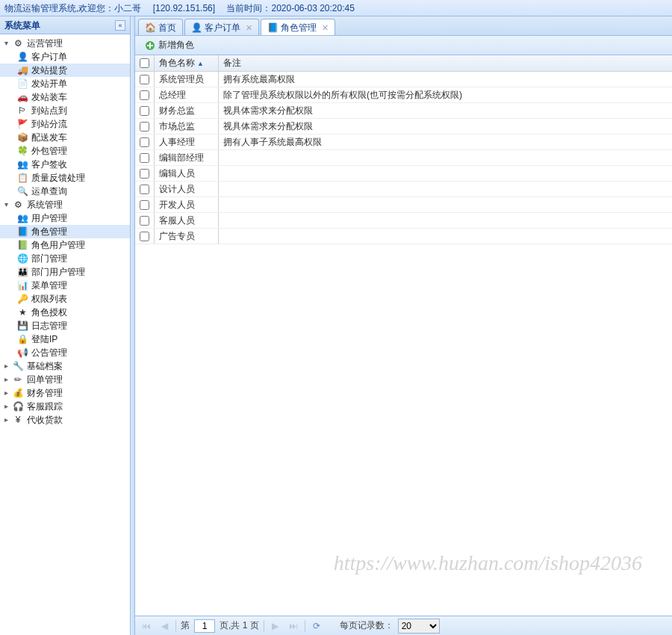 This screenshot has width=672, height=635. What do you see at coordinates (403, 221) in the screenshot?
I see `table-row: 客服人员` at bounding box center [403, 221].